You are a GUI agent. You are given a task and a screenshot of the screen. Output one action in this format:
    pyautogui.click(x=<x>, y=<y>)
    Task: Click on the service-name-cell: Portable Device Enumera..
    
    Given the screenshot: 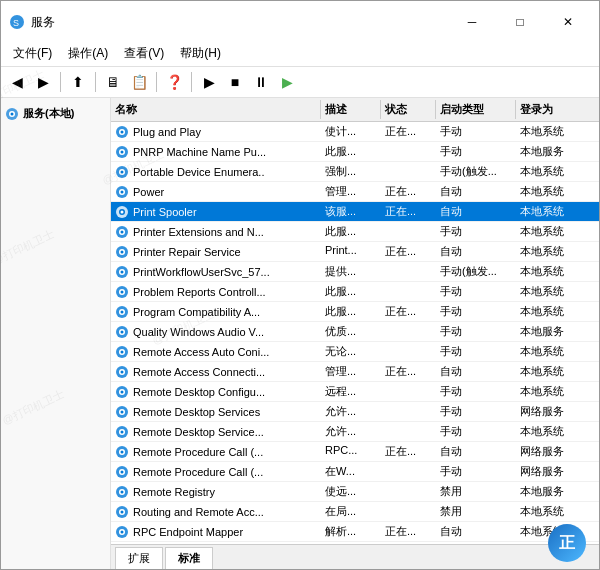 What is the action you would take?
    pyautogui.click(x=216, y=172)
    